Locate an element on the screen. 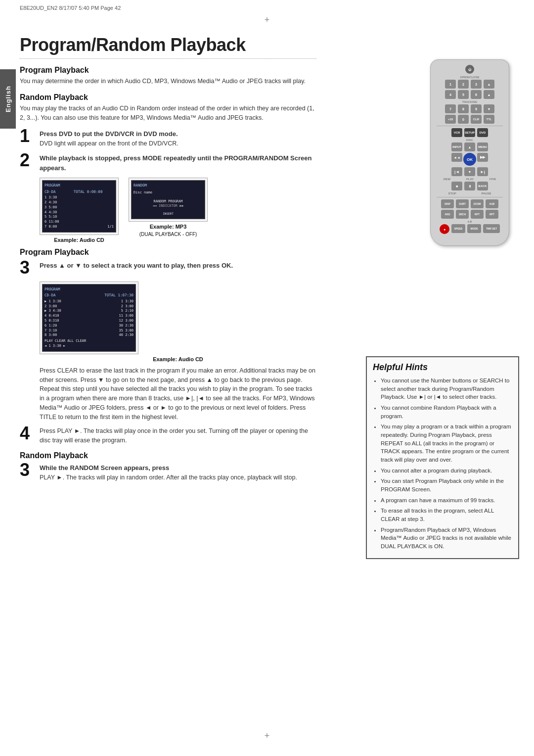  btn-7: 7 is located at coordinates (450, 109).